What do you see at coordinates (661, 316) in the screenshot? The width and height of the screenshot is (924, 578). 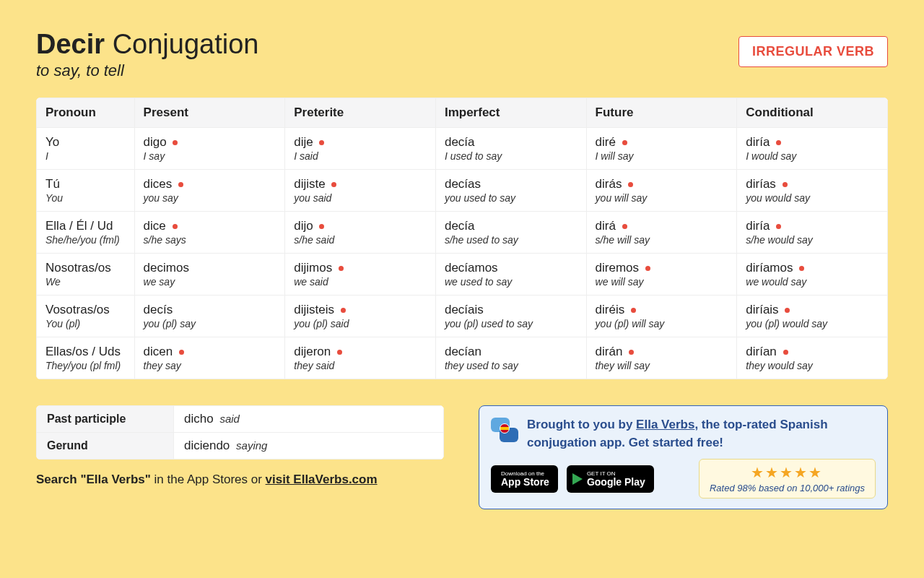 I see `conjugation-cell: diréis you (pl) will say` at bounding box center [661, 316].